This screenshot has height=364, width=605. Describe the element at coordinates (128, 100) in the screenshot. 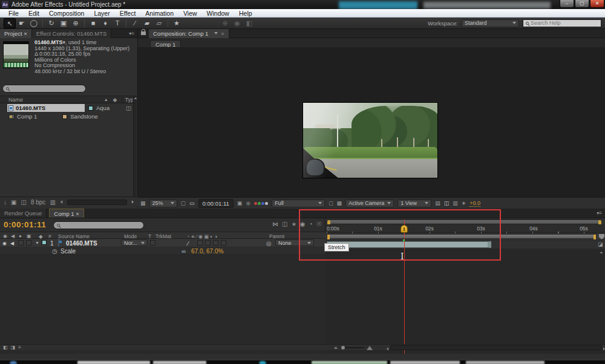

I see `column-type: Typ` at that location.